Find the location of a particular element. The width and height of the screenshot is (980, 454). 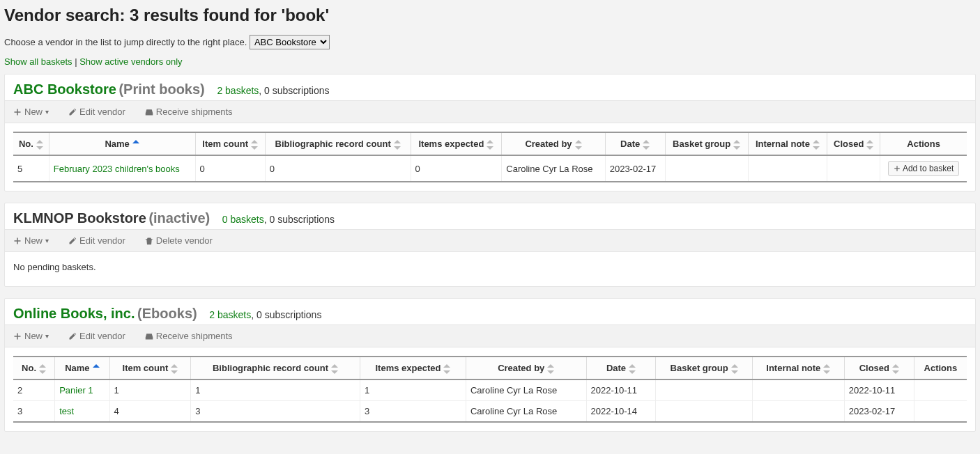

top-links: Show all baskets | Show active vendors o… is located at coordinates (490, 61).